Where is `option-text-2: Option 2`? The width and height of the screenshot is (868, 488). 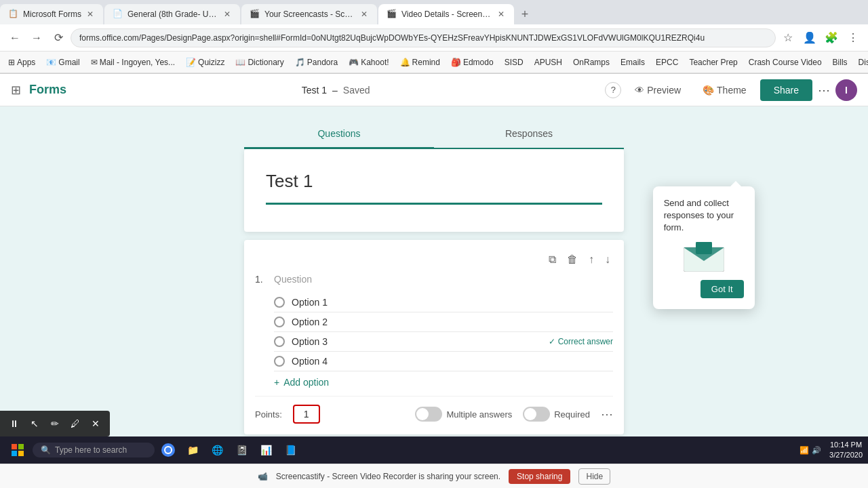
option-text-2: Option 2 is located at coordinates (452, 322).